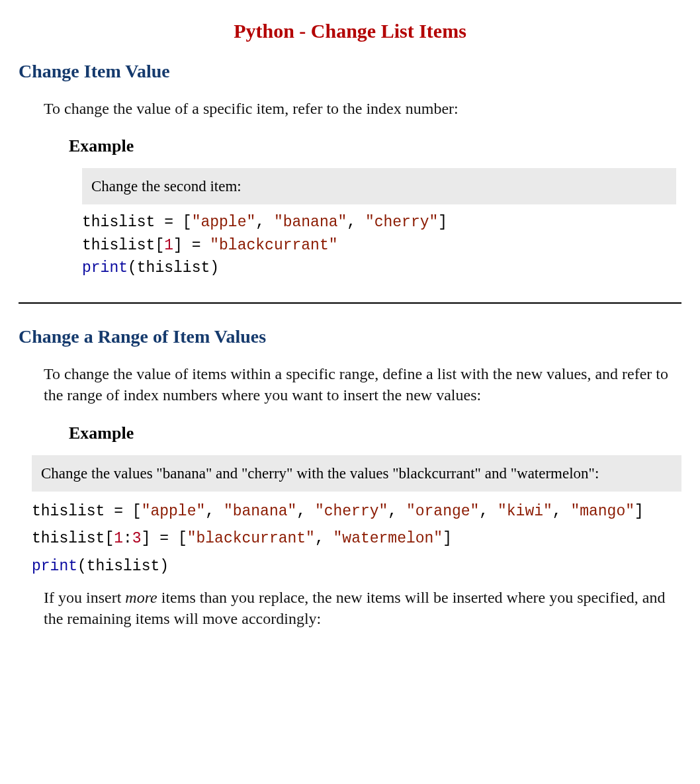 This screenshot has height=784, width=700. I want to click on code-text: ] = [, so click(164, 539).